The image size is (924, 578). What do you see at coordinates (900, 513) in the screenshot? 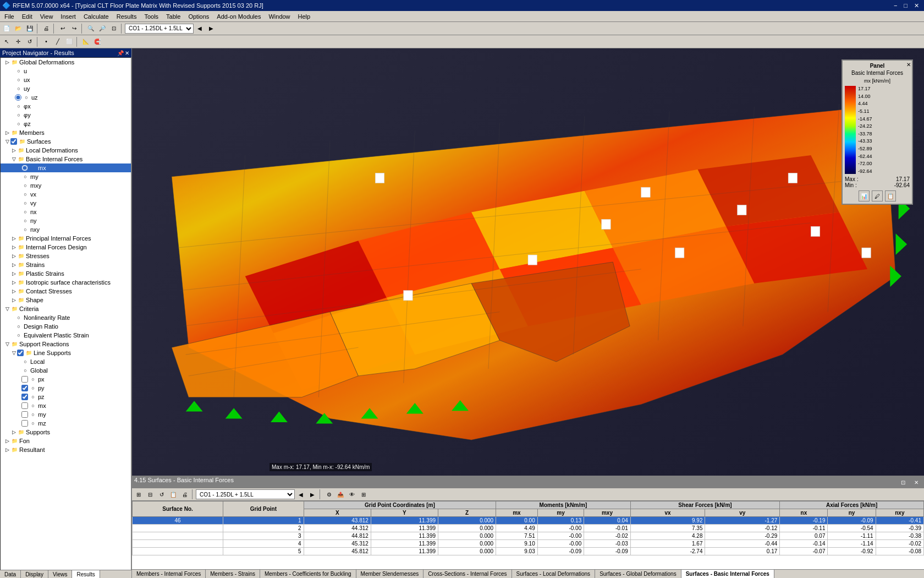
I see `col-nxy: nxy` at bounding box center [900, 513].